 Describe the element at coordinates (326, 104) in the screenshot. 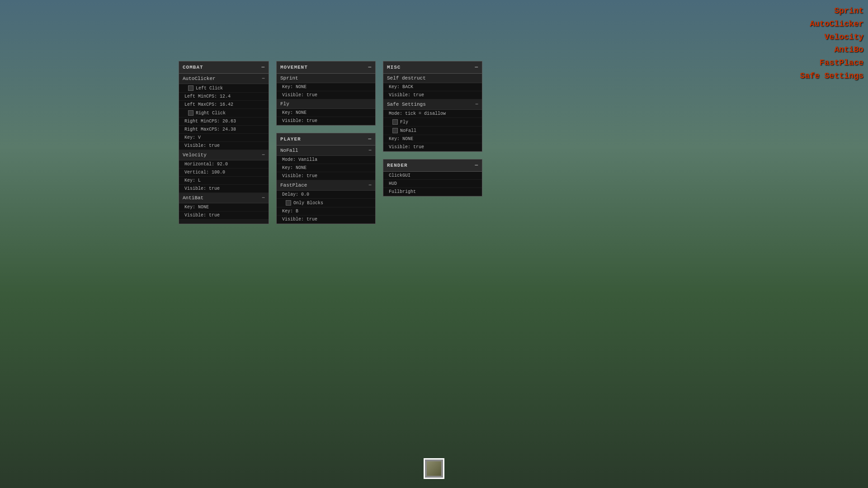

I see `fly-movement-section-header: Fly` at that location.